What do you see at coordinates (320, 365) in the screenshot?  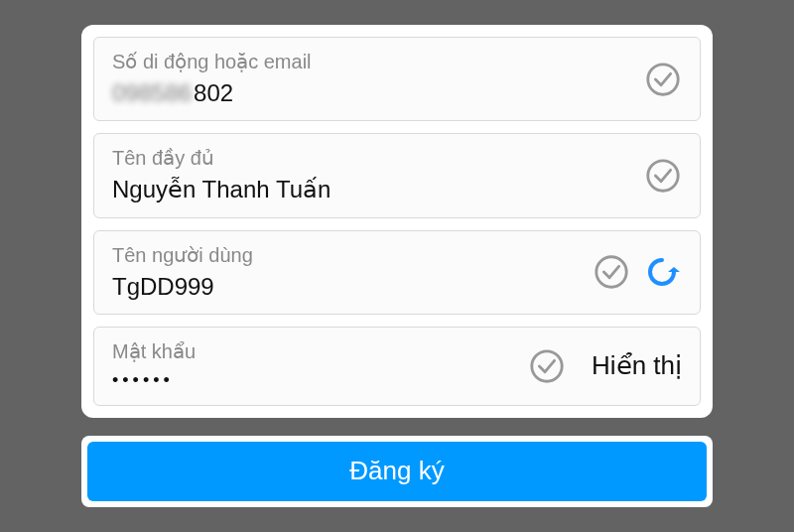 I see `password-main: Mật khẩu ••••••` at bounding box center [320, 365].